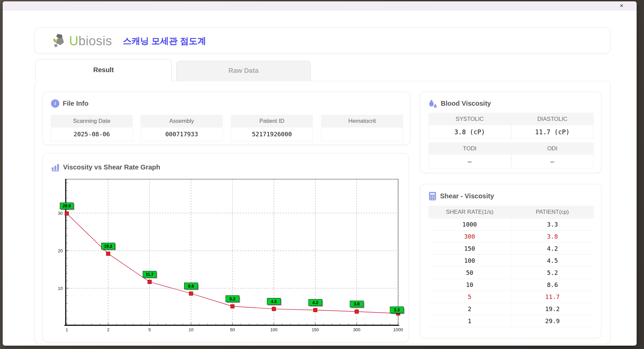 Image resolution: width=644 pixels, height=349 pixels. Describe the element at coordinates (511, 148) in the screenshot. I see `todi-odi-header: TODI ODI` at that location.